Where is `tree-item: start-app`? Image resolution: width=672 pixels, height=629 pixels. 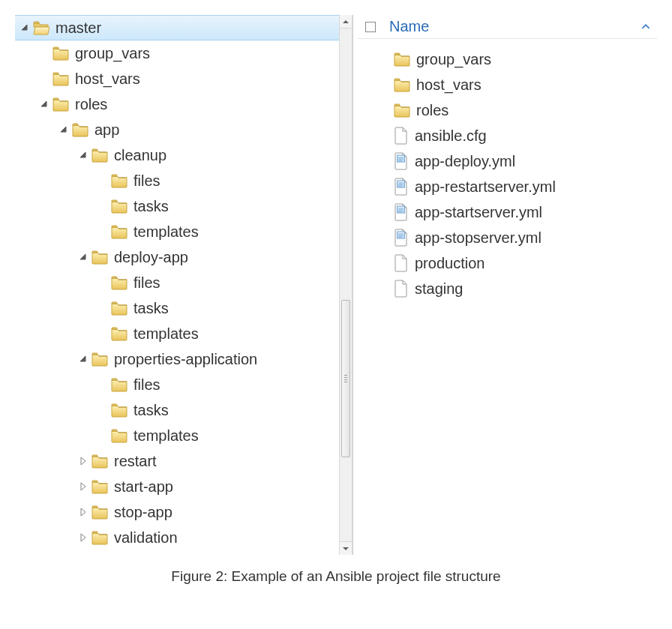
tree-item: start-app is located at coordinates (184, 487).